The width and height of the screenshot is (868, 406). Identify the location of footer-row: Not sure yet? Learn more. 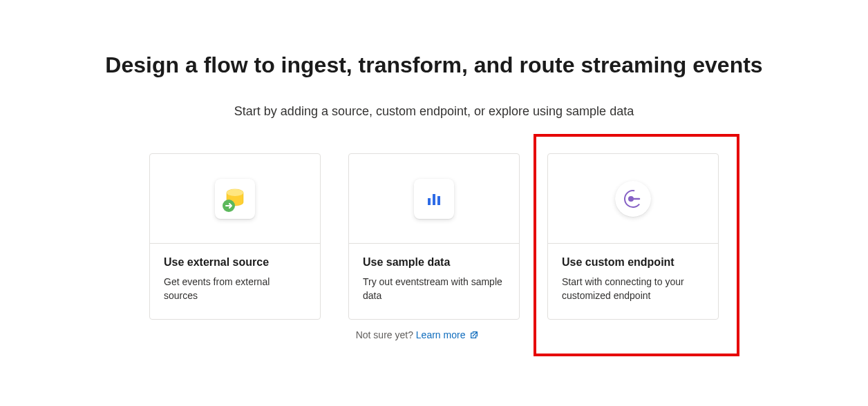
(434, 335).